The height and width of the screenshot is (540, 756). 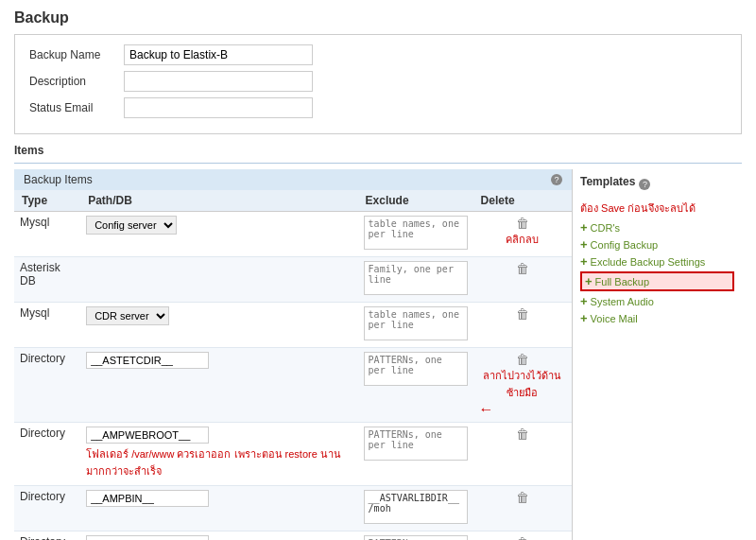 I want to click on template-item-label: CDR's, so click(x=605, y=228).